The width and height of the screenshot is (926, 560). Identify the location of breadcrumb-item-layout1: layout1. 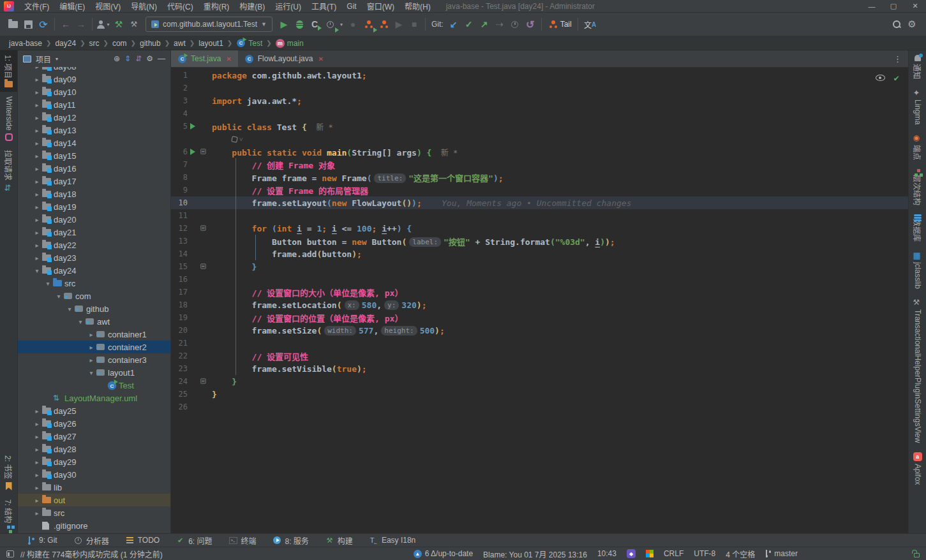
(211, 43).